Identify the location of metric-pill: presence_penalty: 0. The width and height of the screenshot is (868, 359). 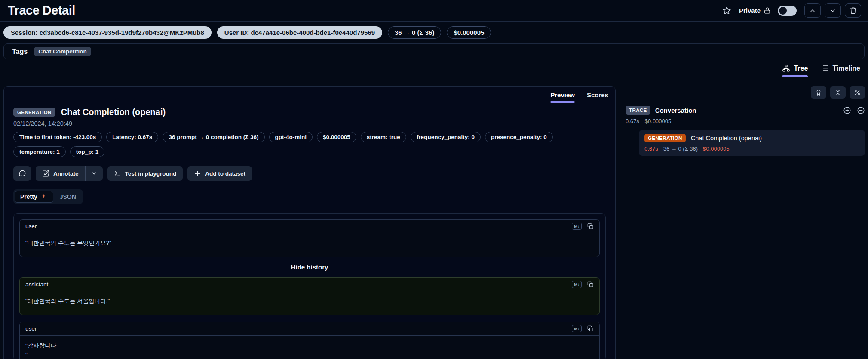
(519, 137).